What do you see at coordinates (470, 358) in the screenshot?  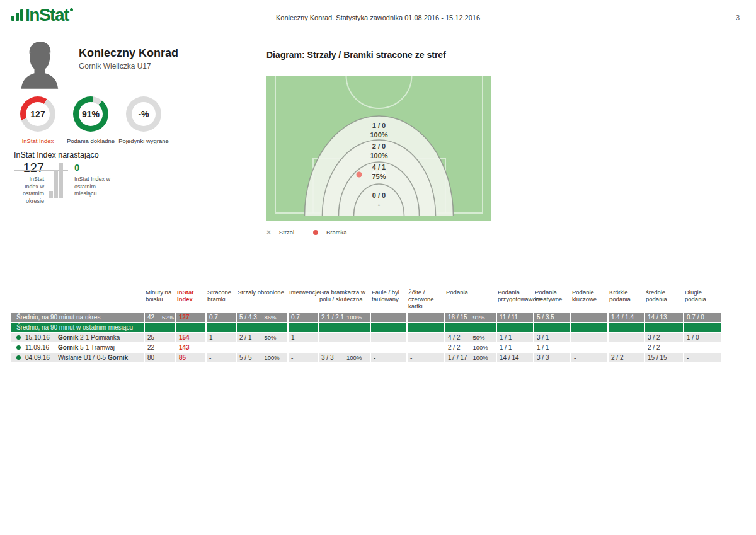 I see `cell-podania: 17 / 17100%` at bounding box center [470, 358].